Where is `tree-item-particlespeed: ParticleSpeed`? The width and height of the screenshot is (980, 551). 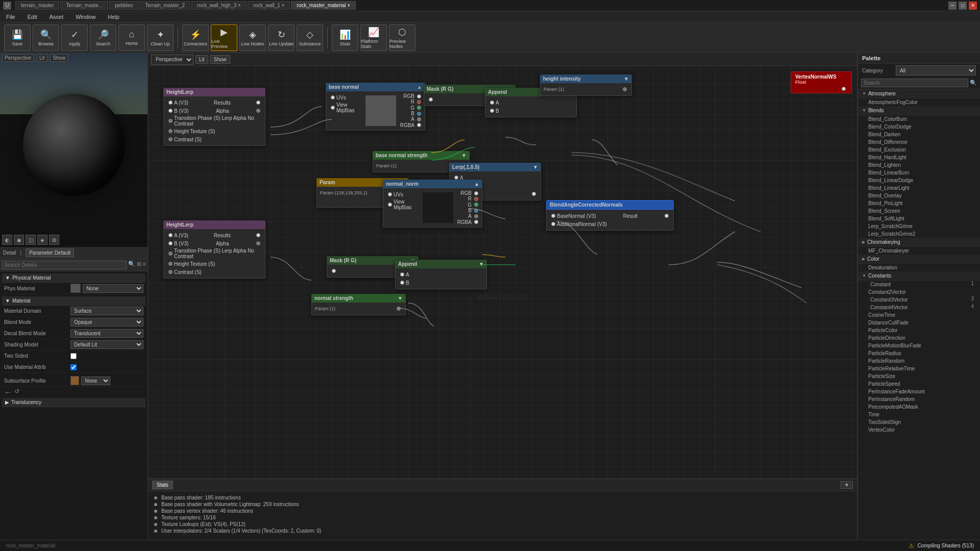 tree-item-particlespeed: ParticleSpeed is located at coordinates (919, 384).